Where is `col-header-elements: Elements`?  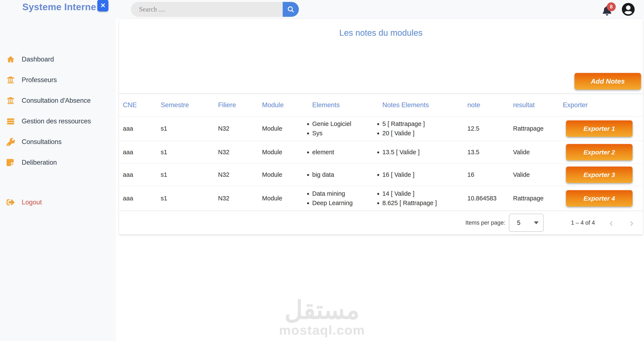 col-header-elements: Elements is located at coordinates (347, 105).